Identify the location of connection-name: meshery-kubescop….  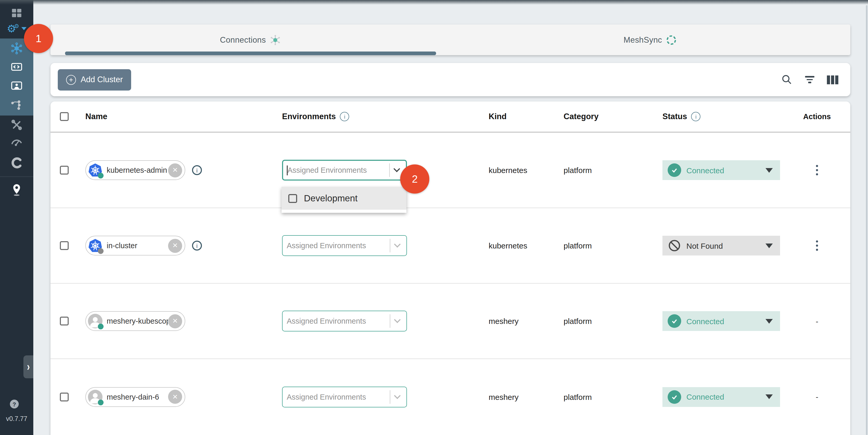
(137, 321).